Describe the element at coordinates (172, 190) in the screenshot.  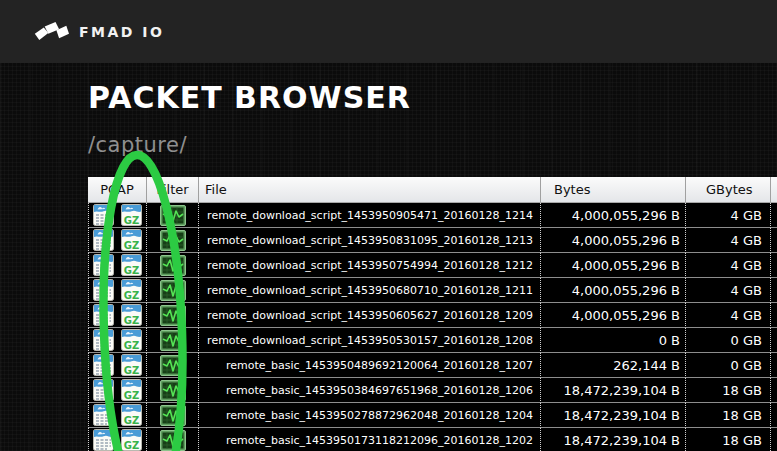
I see `col-header-filter: Filter` at that location.